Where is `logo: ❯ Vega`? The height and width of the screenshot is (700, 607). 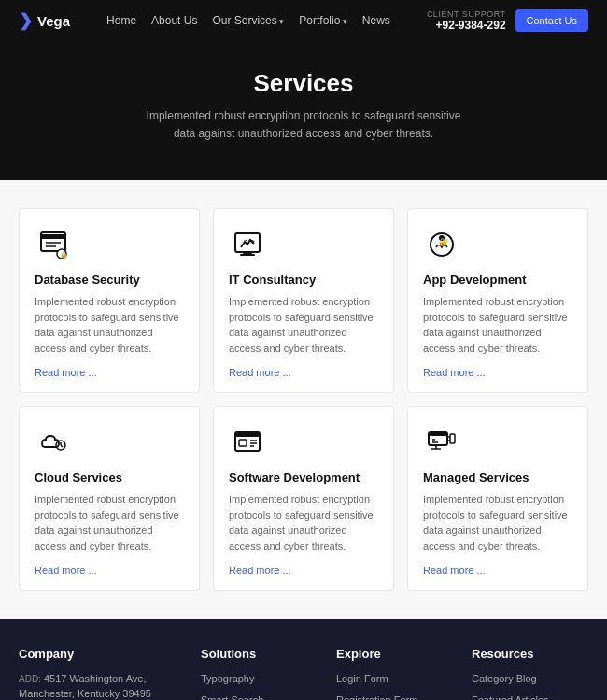 logo: ❯ Vega is located at coordinates (45, 21).